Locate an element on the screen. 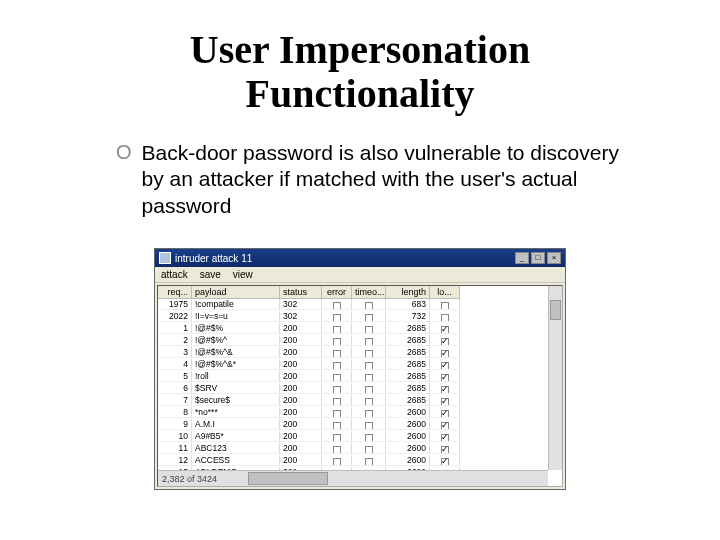 The image size is (720, 540). table-row: 2022!I=v=s=u302732 is located at coordinates (360, 317).